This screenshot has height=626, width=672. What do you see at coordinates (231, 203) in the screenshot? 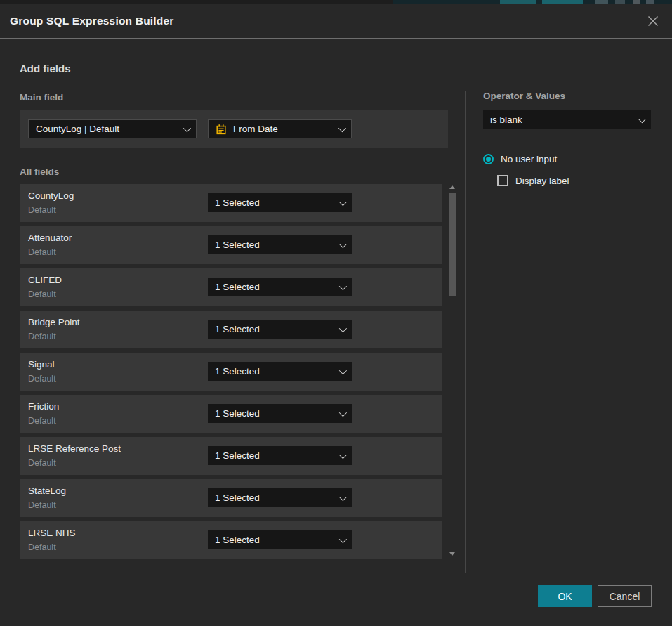
I see `field-row: CountyLog Default 1 Selected` at bounding box center [231, 203].